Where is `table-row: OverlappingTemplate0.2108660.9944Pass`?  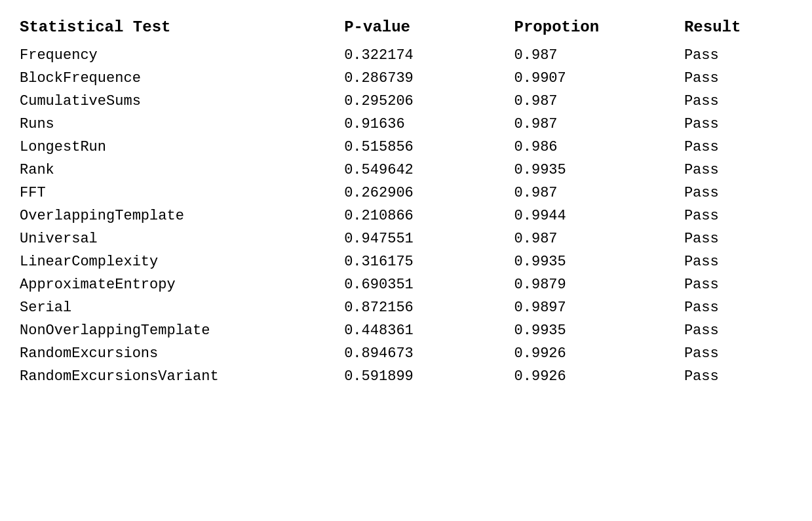 table-row: OverlappingTemplate0.2108660.9944Pass is located at coordinates (406, 216).